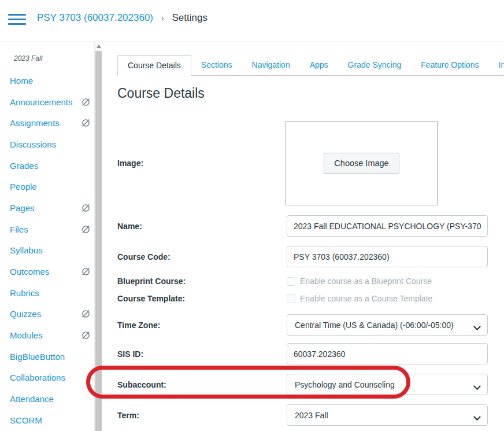  I want to click on sidebar-item-collaborations: Collaborations, so click(47, 378).